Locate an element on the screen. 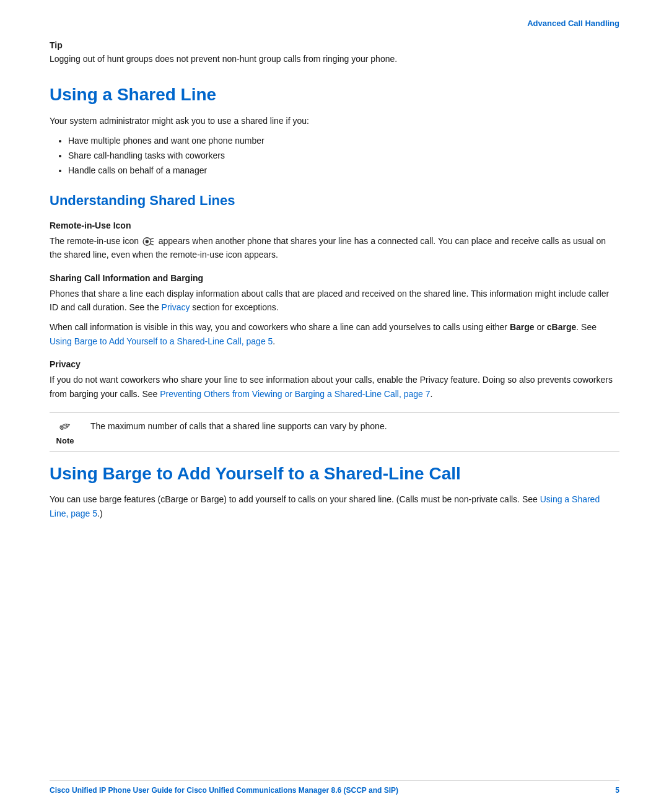 The height and width of the screenshot is (812, 669). tip-label: Tip is located at coordinates (334, 45).